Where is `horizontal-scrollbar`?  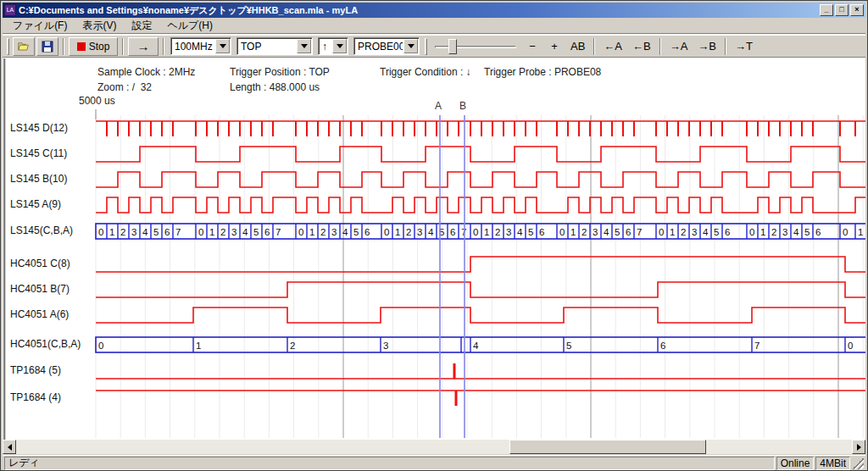 horizontal-scrollbar is located at coordinates (434, 447).